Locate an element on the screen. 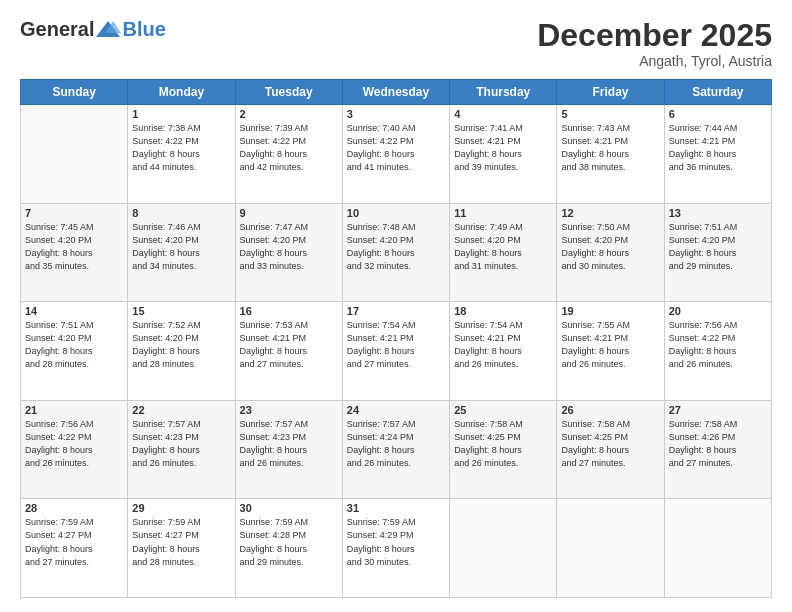 This screenshot has width=792, height=612. day-info: Sunrise: 7:51 AM Sunset: 4:20 PM Dayligh… is located at coordinates (718, 247).